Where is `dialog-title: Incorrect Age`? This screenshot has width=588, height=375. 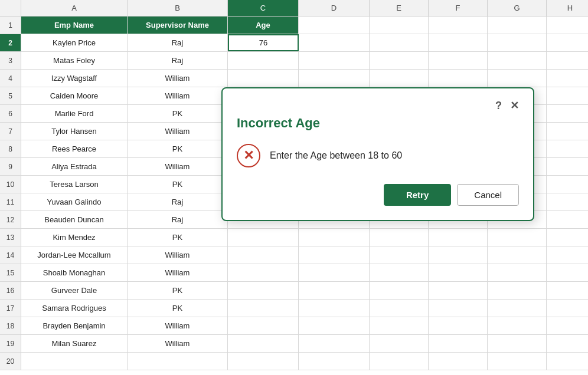 dialog-title: Incorrect Age is located at coordinates (378, 123).